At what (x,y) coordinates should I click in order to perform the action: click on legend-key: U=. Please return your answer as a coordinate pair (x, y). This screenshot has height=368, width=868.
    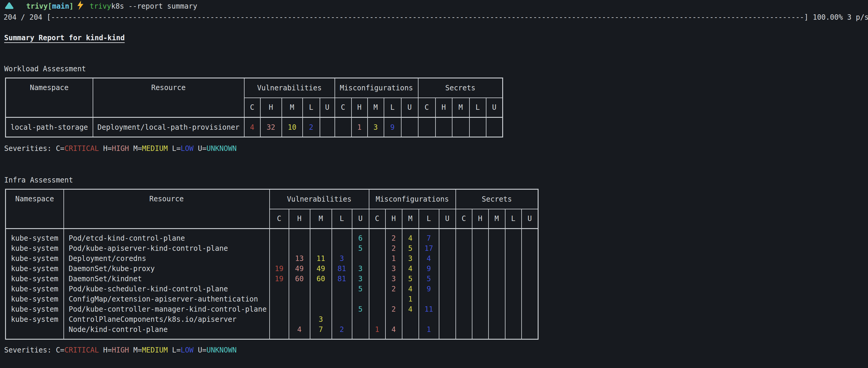
    Looking at the image, I should click on (202, 350).